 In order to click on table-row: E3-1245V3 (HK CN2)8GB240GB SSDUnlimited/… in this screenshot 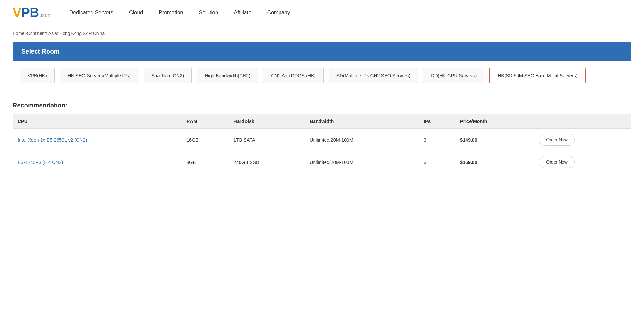, I will do `click(322, 162)`.